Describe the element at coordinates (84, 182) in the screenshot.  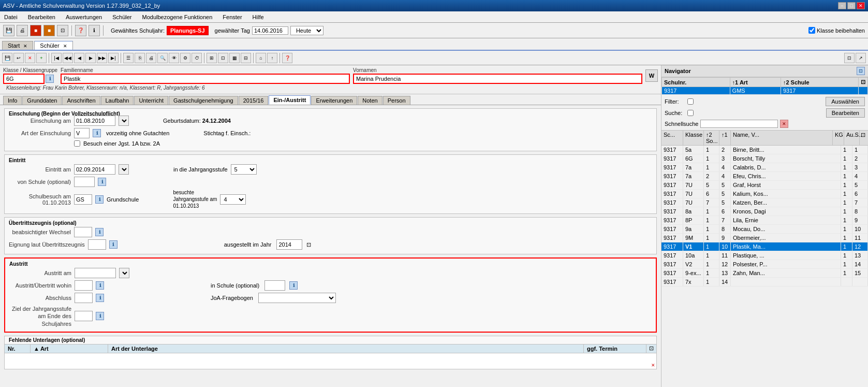
I see `von-schule-input` at that location.